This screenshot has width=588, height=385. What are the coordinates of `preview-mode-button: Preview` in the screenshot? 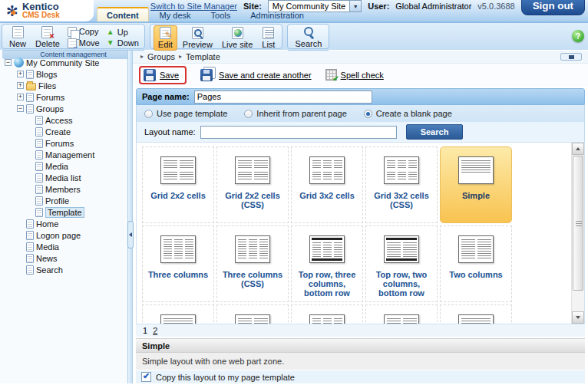 It's located at (198, 38).